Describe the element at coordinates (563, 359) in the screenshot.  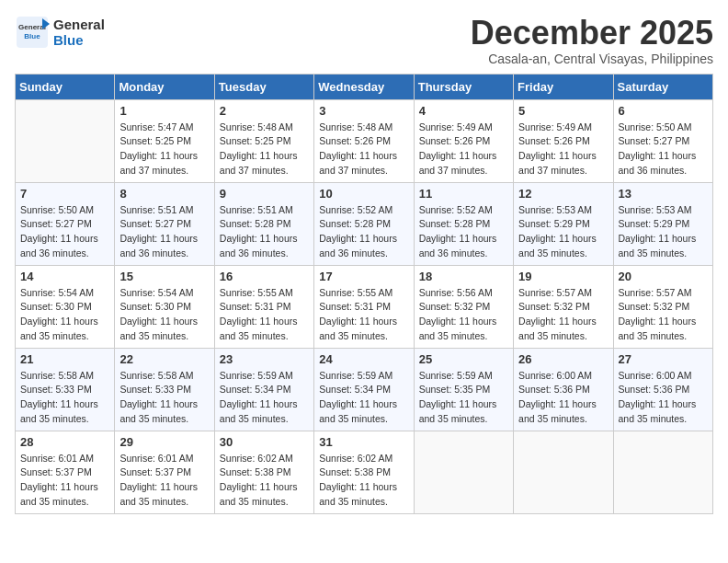
I see `day-number: 26` at that location.